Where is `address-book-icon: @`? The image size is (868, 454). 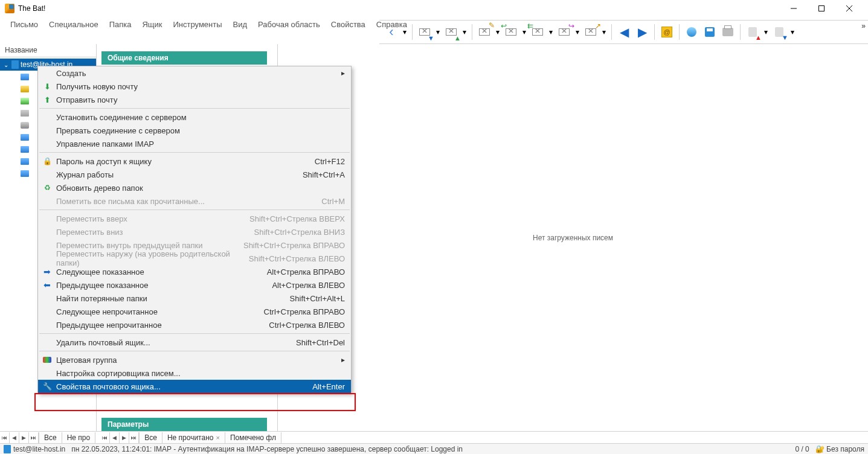 address-book-icon: @ is located at coordinates (667, 32).